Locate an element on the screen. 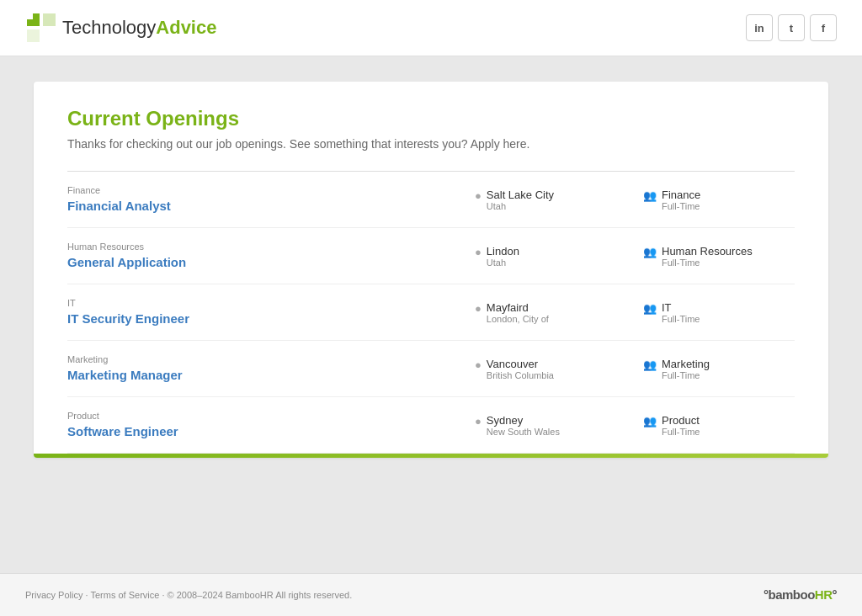  job-info-0: Finance Financial Analyst is located at coordinates (271, 199).